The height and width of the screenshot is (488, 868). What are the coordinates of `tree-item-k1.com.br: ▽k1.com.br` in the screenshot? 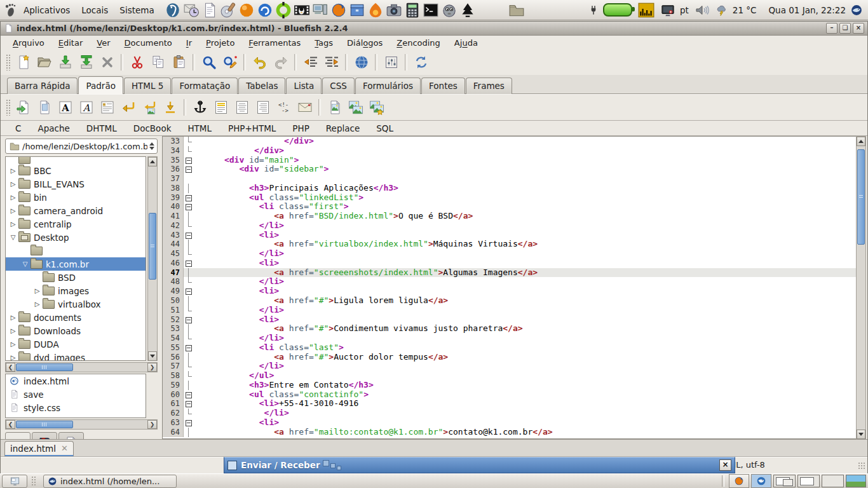 It's located at (76, 264).